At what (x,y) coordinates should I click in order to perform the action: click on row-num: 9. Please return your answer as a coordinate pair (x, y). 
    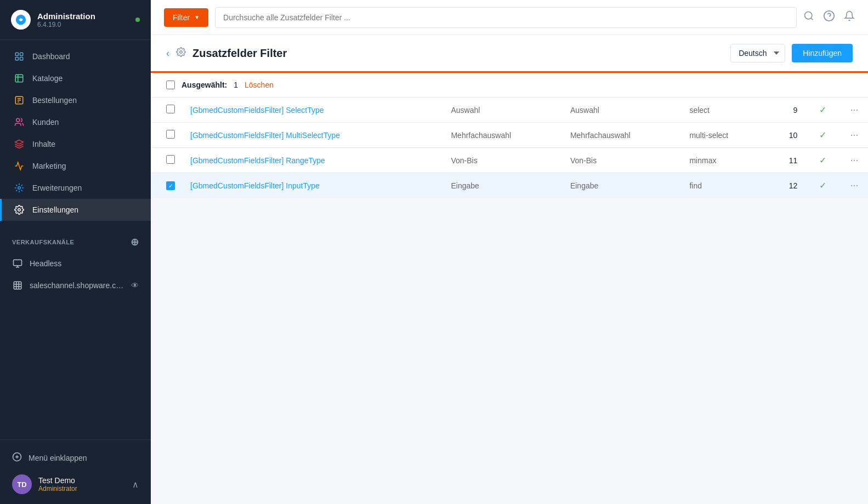
    Looking at the image, I should click on (786, 110).